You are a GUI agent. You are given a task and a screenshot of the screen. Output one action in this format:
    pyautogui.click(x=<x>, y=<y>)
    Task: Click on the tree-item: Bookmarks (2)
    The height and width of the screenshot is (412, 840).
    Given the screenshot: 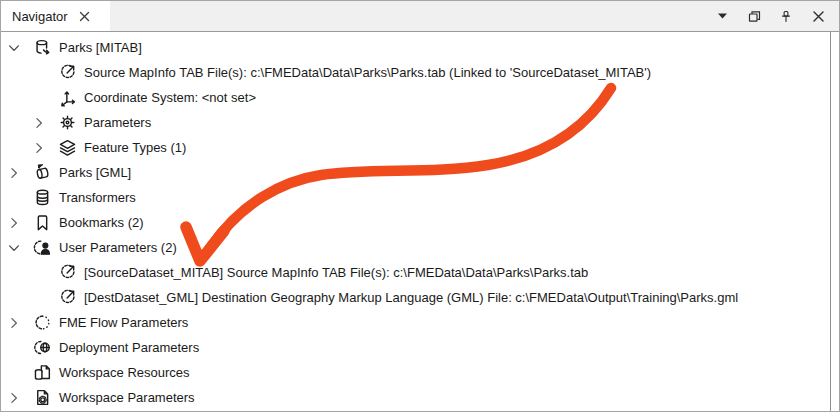 What is the action you would take?
    pyautogui.click(x=416, y=222)
    